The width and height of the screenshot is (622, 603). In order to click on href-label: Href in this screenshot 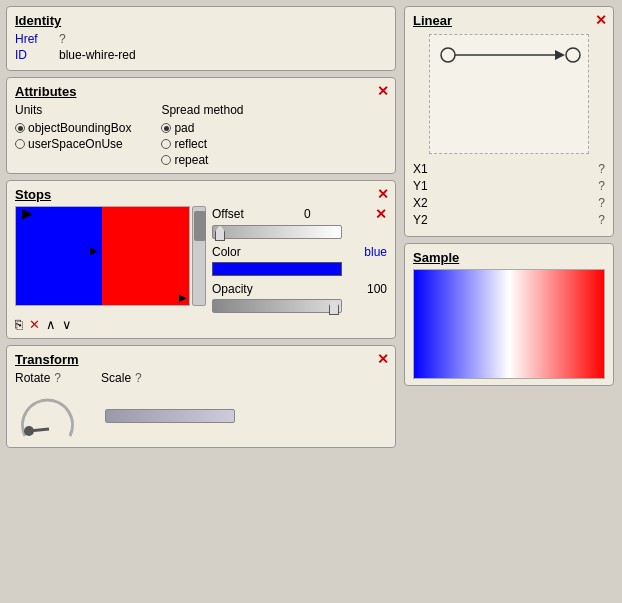, I will do `click(33, 39)`.